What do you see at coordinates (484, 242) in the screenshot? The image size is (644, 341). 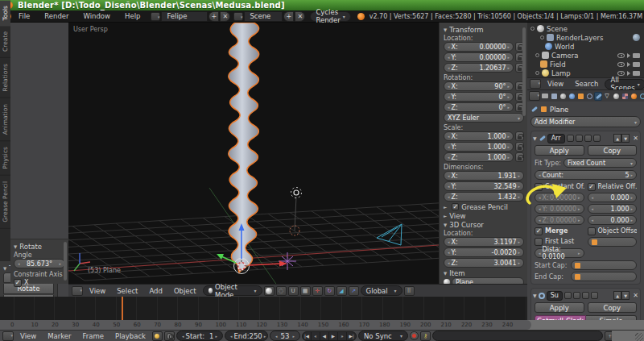 I see `cursor-x-field: X:3.1197` at bounding box center [484, 242].